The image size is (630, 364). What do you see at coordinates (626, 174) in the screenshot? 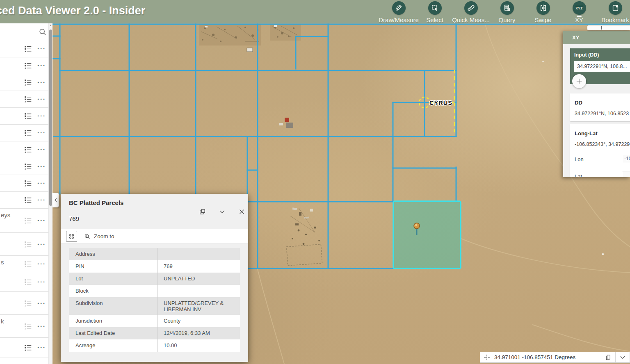
I see `lat-field` at bounding box center [626, 174].